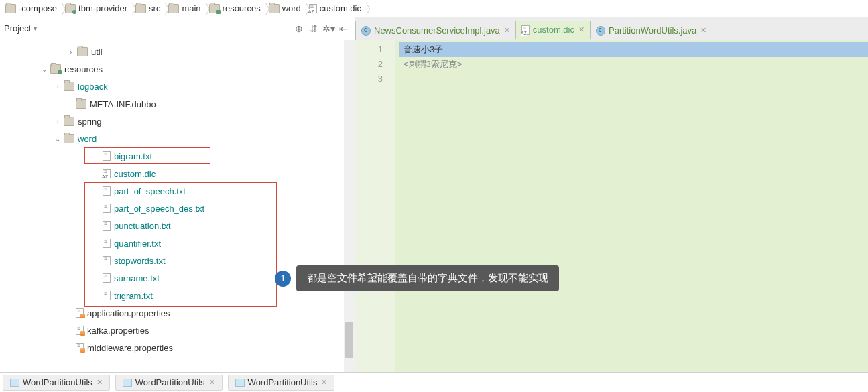 The height and width of the screenshot is (392, 868). What do you see at coordinates (123, 105) in the screenshot?
I see `tree-item-label: META-INF.dubbo` at bounding box center [123, 105].